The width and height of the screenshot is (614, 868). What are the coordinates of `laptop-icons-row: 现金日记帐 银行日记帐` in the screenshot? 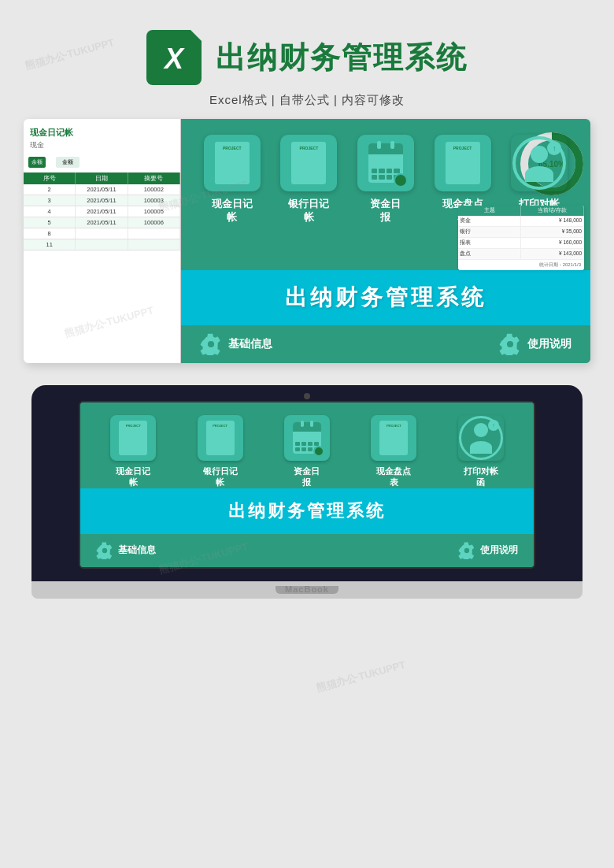 It's located at (307, 446).